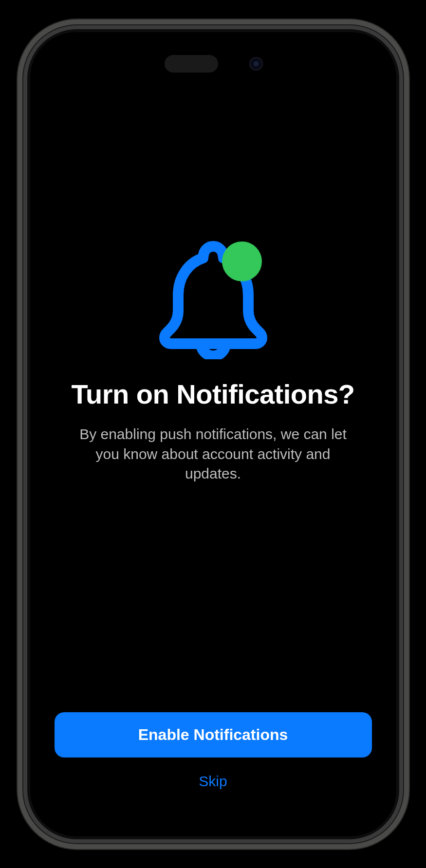  Describe the element at coordinates (213, 781) in the screenshot. I see `skip-button: Skip` at that location.